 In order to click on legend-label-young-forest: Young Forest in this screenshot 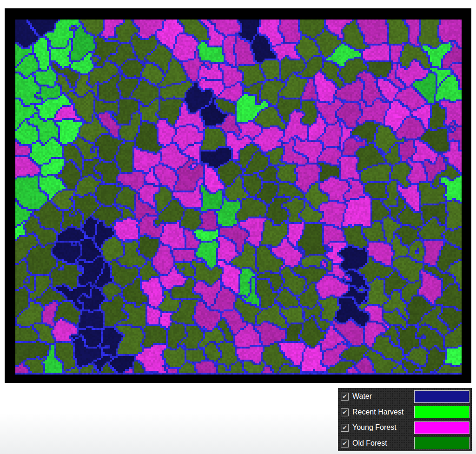, I will do `click(375, 428)`.